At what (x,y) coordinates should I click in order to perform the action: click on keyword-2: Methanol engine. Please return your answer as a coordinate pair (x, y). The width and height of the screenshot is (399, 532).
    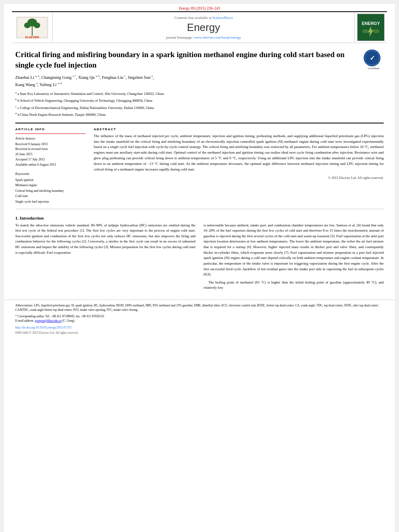
    Looking at the image, I should click on (51, 185).